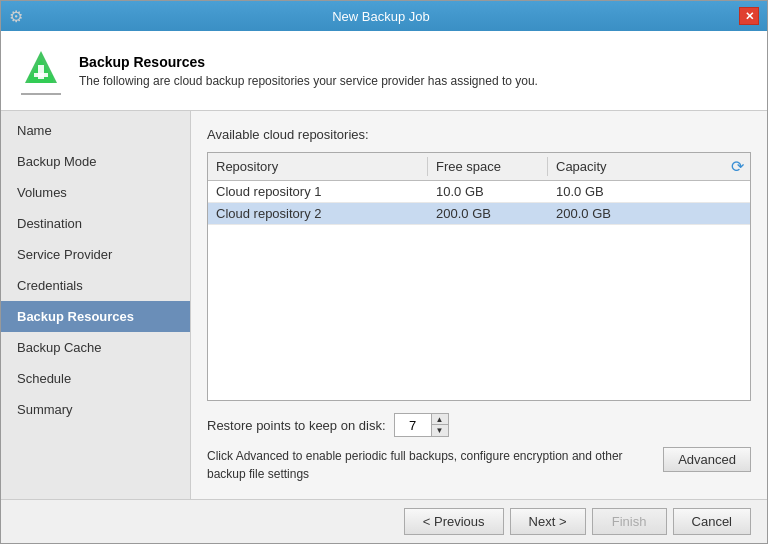 The width and height of the screenshot is (768, 544). What do you see at coordinates (16, 16) in the screenshot?
I see `gear-icon: ⚙` at bounding box center [16, 16].